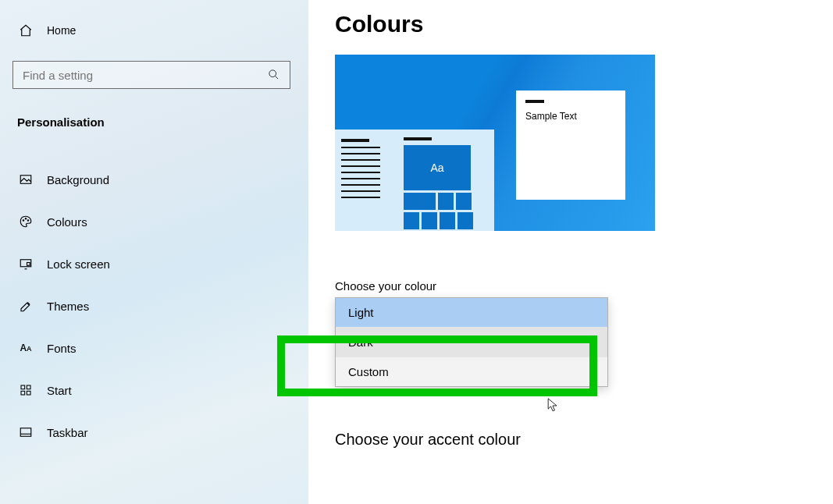  I want to click on home-icon, so click(26, 30).